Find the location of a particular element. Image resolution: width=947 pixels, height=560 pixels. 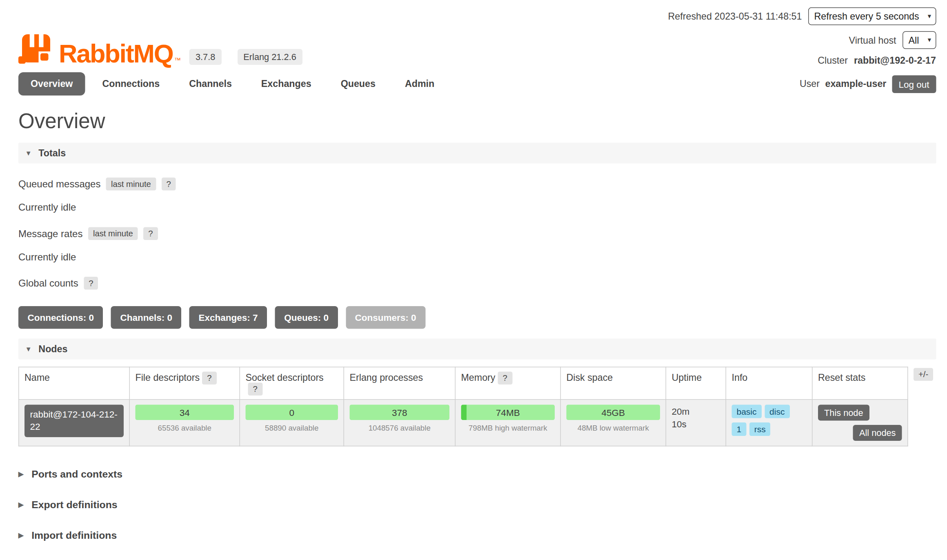

col-file-descriptors: File descriptors? is located at coordinates (185, 383).